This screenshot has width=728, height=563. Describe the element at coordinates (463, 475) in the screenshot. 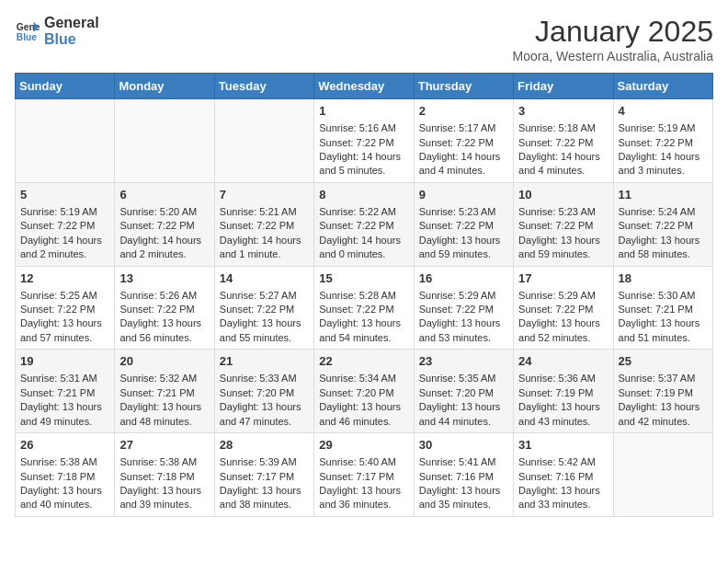

I see `calendar-cell: 30Sunrise: 5:41 AMSunset: 7:16 PMDayligh…` at that location.